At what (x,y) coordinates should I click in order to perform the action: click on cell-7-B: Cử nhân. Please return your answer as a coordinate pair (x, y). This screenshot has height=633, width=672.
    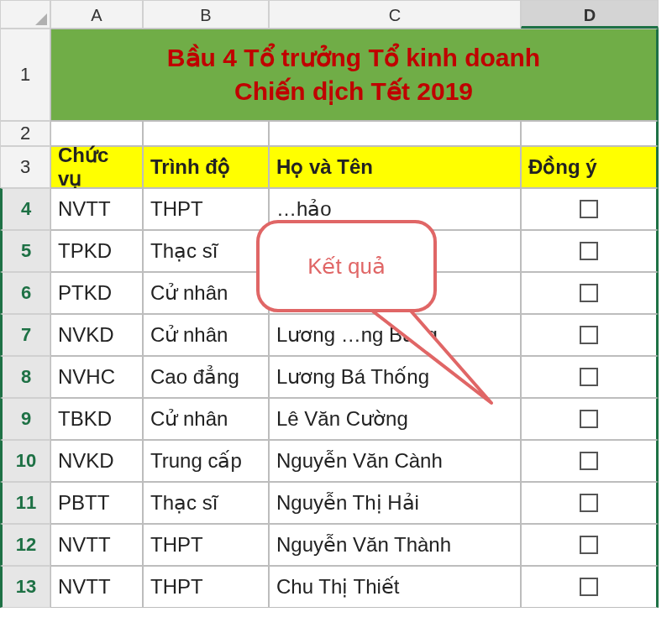
    Looking at the image, I should click on (206, 335).